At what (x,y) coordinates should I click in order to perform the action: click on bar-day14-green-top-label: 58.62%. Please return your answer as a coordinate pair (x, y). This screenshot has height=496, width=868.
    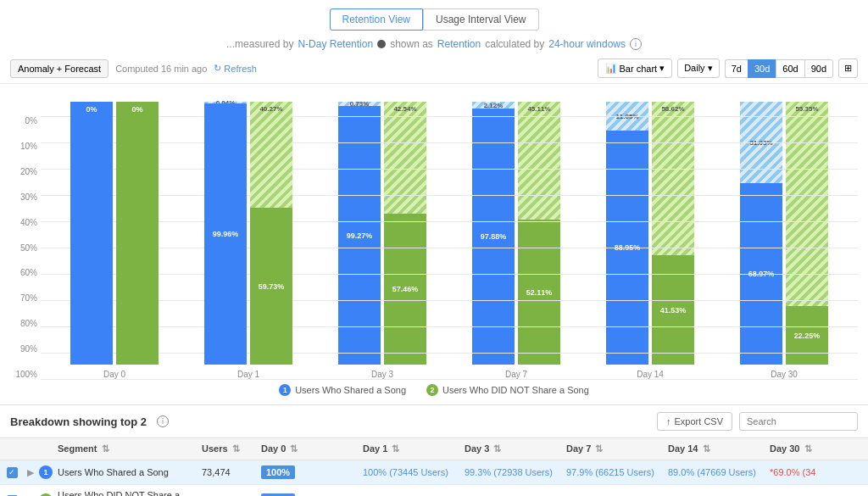
    Looking at the image, I should click on (673, 109).